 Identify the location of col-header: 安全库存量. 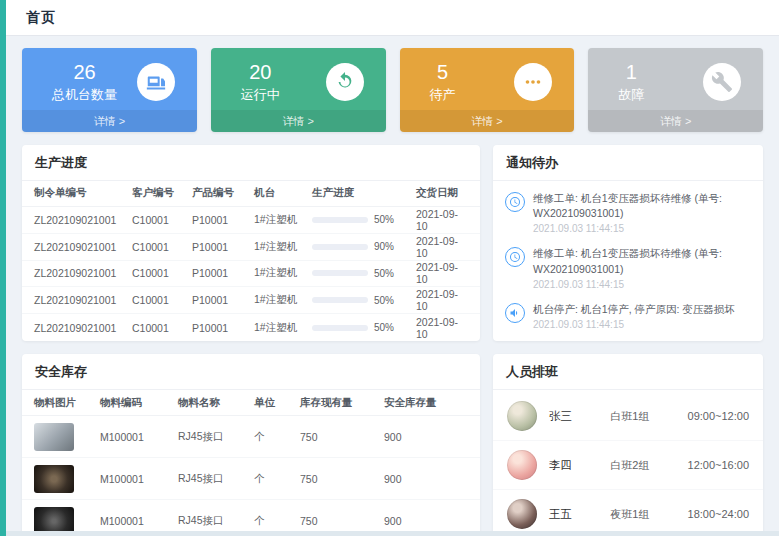
(426, 403).